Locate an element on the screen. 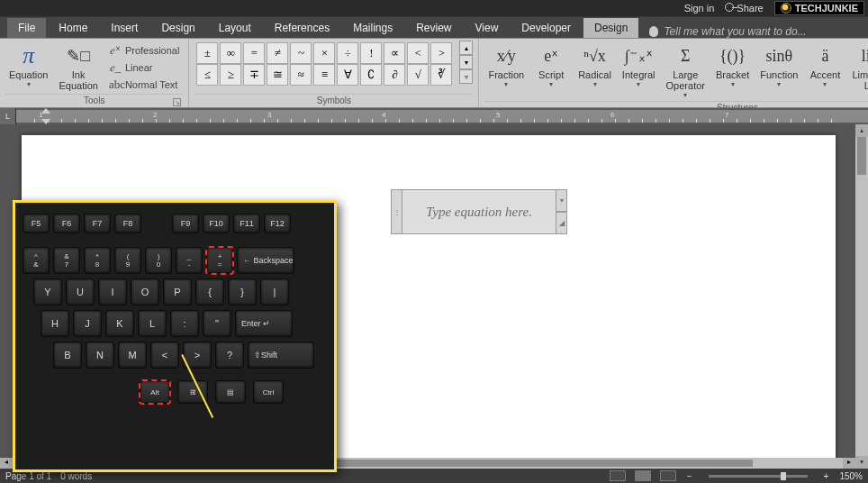 This screenshot has width=868, height=483. symbol-=: = is located at coordinates (254, 53).